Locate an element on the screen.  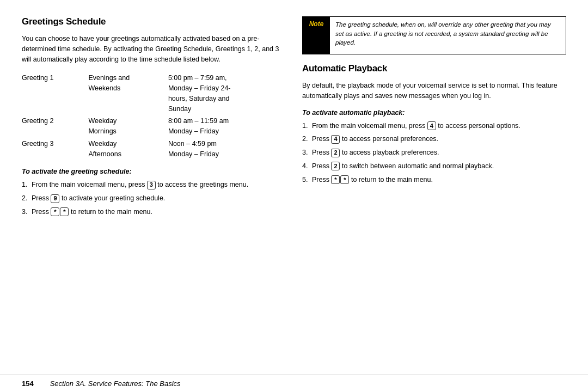
note-content: The greeting schedule, when on, will ove… is located at coordinates (448, 35).